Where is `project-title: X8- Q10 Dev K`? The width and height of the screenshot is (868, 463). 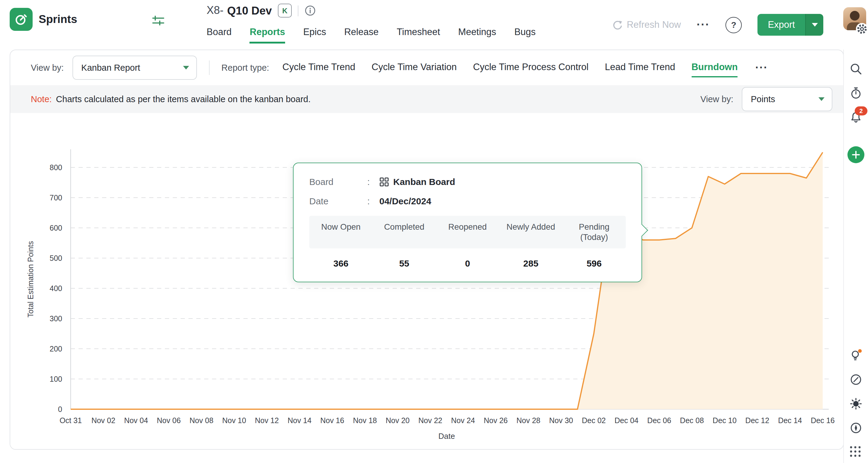 project-title: X8- Q10 Dev K is located at coordinates (261, 11).